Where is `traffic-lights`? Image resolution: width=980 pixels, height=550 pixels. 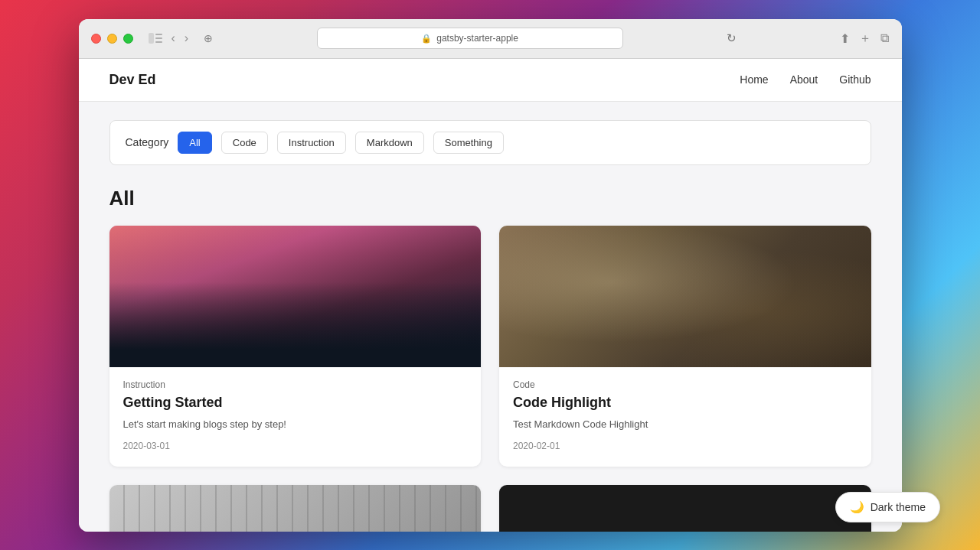 traffic-lights is located at coordinates (112, 38).